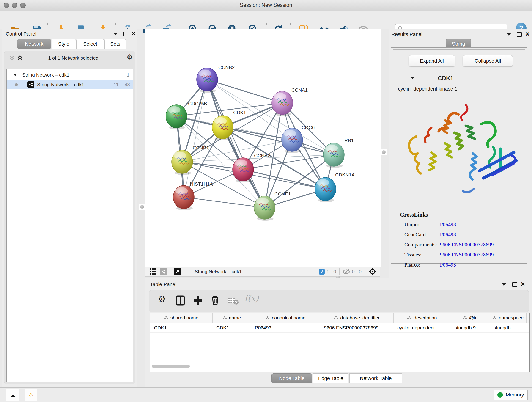 Image resolution: width=532 pixels, height=402 pixels. What do you see at coordinates (331, 378) in the screenshot?
I see `table-tab-edge-table: Edge Table` at bounding box center [331, 378].